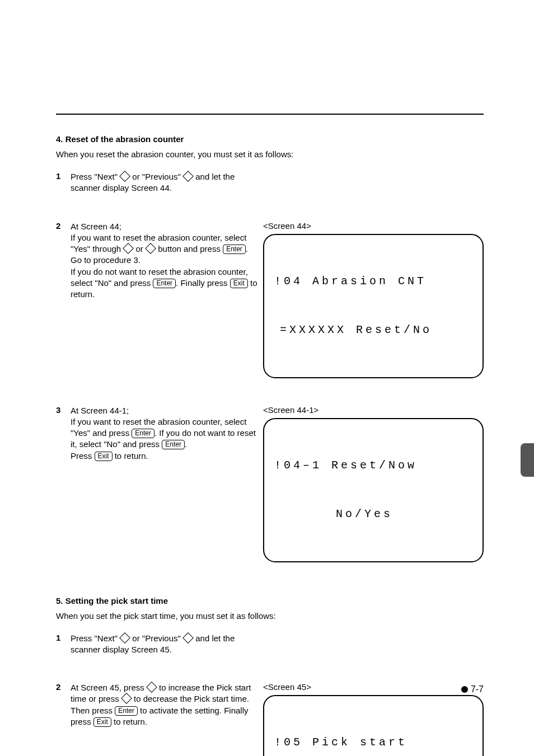 Image resolution: width=534 pixels, height=756 pixels. What do you see at coordinates (373, 466) in the screenshot?
I see `lcd-line: !04–1 Reset/Now` at bounding box center [373, 466].